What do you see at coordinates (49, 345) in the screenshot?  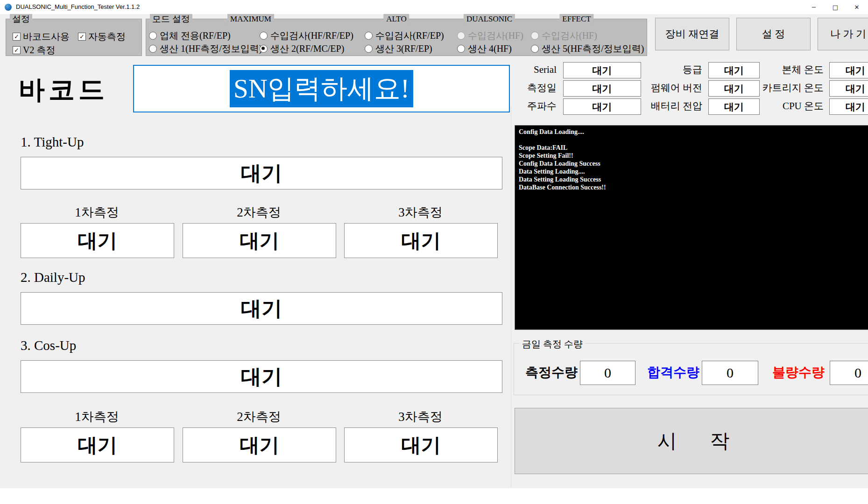 I see `section-title-cos-up: 3. Cos-Up` at bounding box center [49, 345].